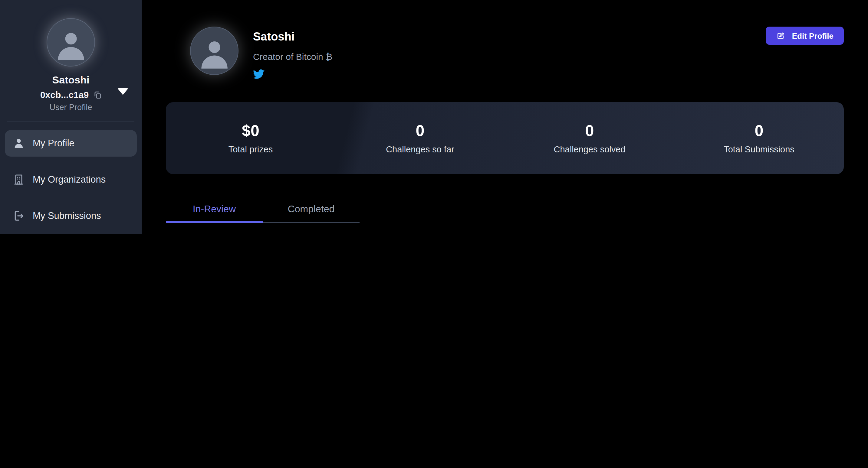  Describe the element at coordinates (813, 36) in the screenshot. I see `edit-profile-label: Edit Profile` at that location.